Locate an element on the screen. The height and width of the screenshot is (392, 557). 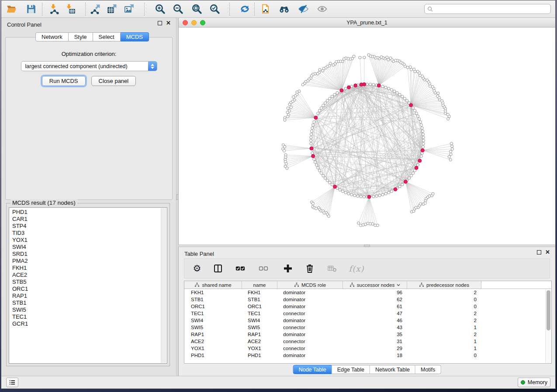
export-image-icon is located at coordinates (129, 9).